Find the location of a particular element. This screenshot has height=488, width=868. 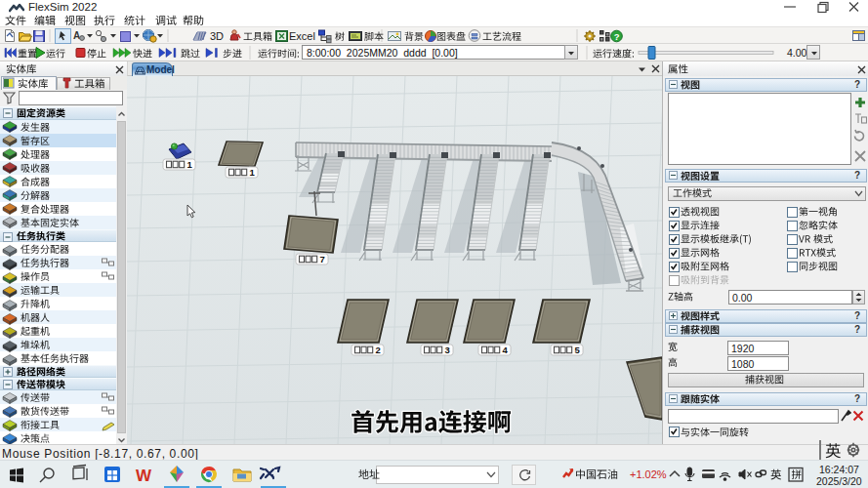

svg-text: 3 is located at coordinates (447, 349).